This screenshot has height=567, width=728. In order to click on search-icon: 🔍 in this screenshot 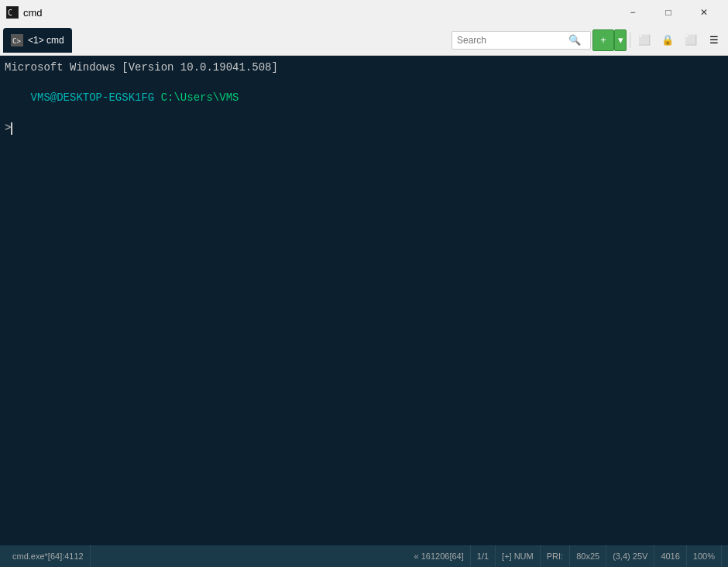, I will do `click(575, 40)`.